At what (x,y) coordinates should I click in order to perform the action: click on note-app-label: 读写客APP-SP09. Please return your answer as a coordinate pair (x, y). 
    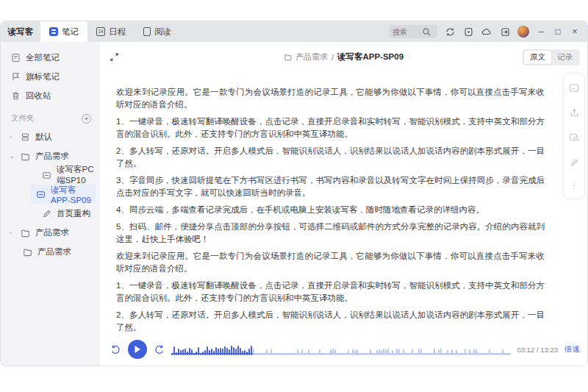
    Looking at the image, I should click on (74, 194).